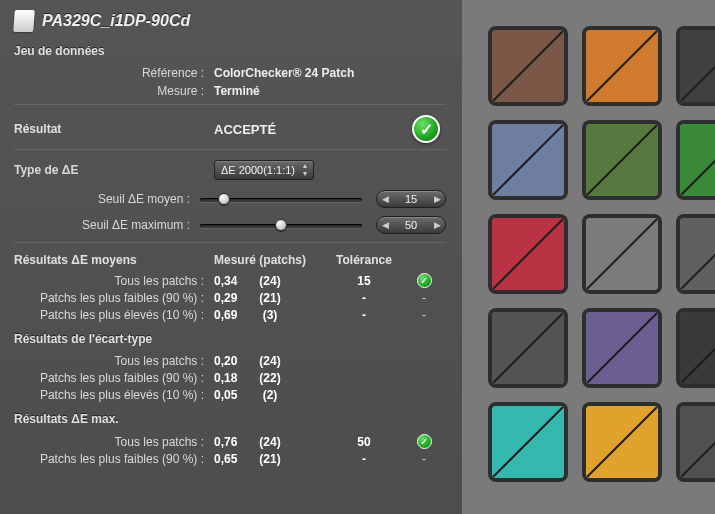 This screenshot has width=715, height=514. I want to click on row-measured: 0,29(21), so click(269, 298).